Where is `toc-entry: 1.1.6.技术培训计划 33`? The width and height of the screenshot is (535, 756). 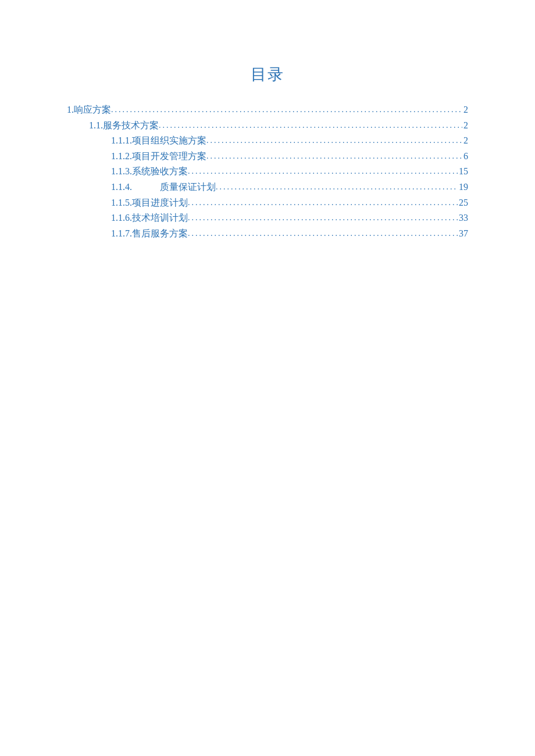 toc-entry: 1.1.6.技术培训计划 33 is located at coordinates (268, 218).